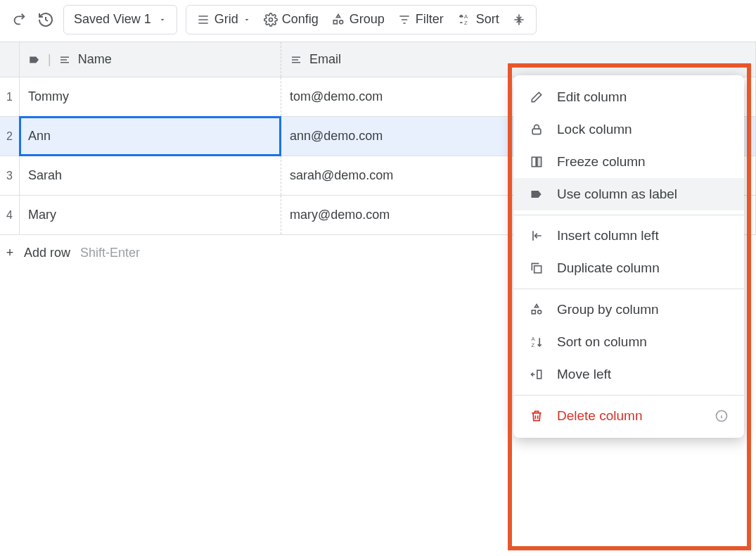  What do you see at coordinates (95, 59) in the screenshot?
I see `column-name-label: Name` at bounding box center [95, 59].